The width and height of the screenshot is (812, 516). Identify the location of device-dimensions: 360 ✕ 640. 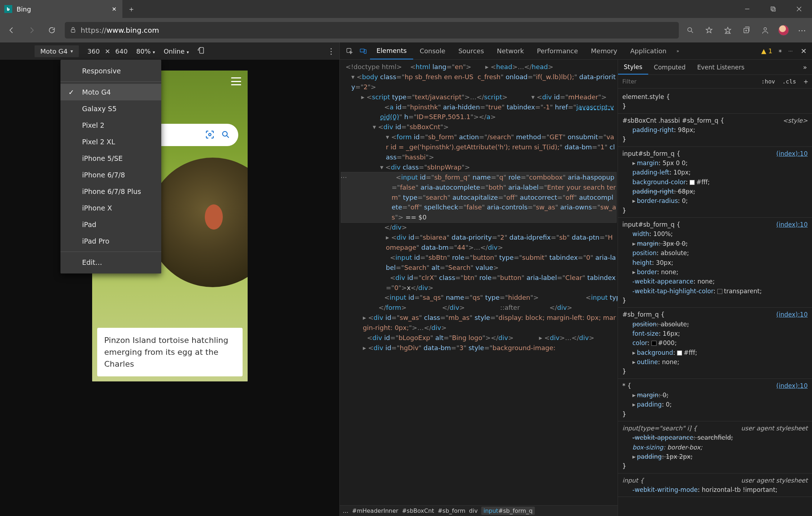
(108, 51).